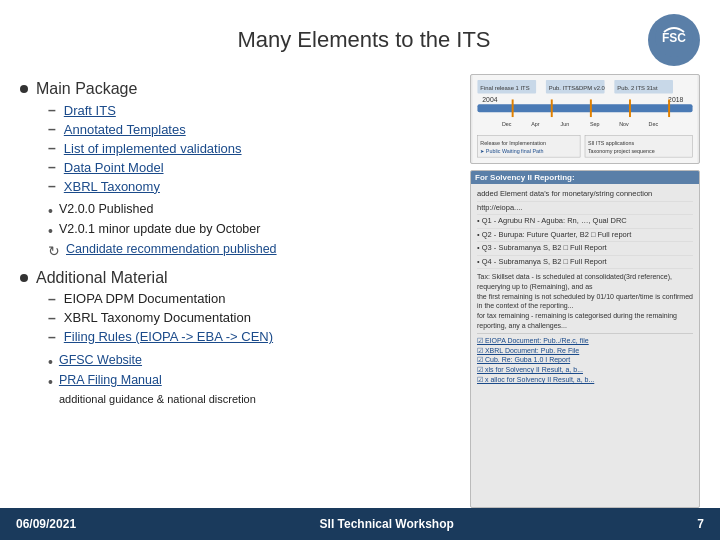 Image resolution: width=720 pixels, height=540 pixels. I want to click on footer-center: SII Technical Workshop, so click(387, 524).